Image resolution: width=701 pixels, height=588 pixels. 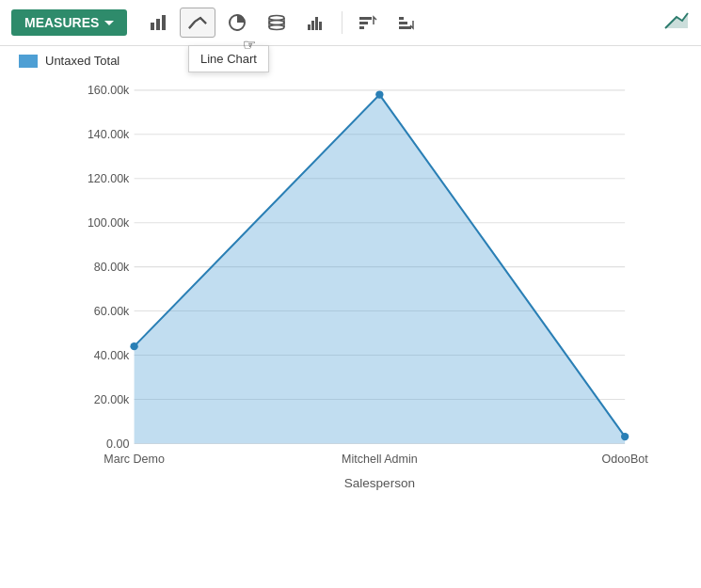 I want to click on y-label-160k: 160.00k, so click(x=109, y=90).